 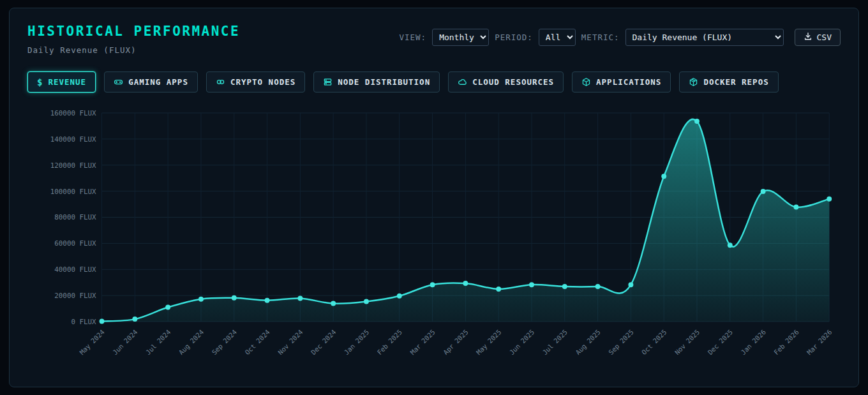 I want to click on x-tick-label: Jun 2025, so click(x=522, y=342).